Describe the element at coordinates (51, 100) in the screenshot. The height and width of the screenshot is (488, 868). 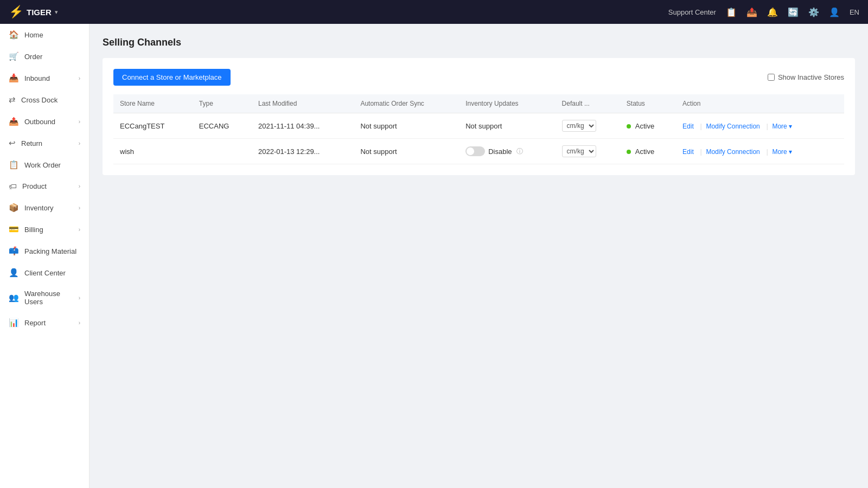
I see `sidebar-label-cross-dock: Cross Dock` at that location.